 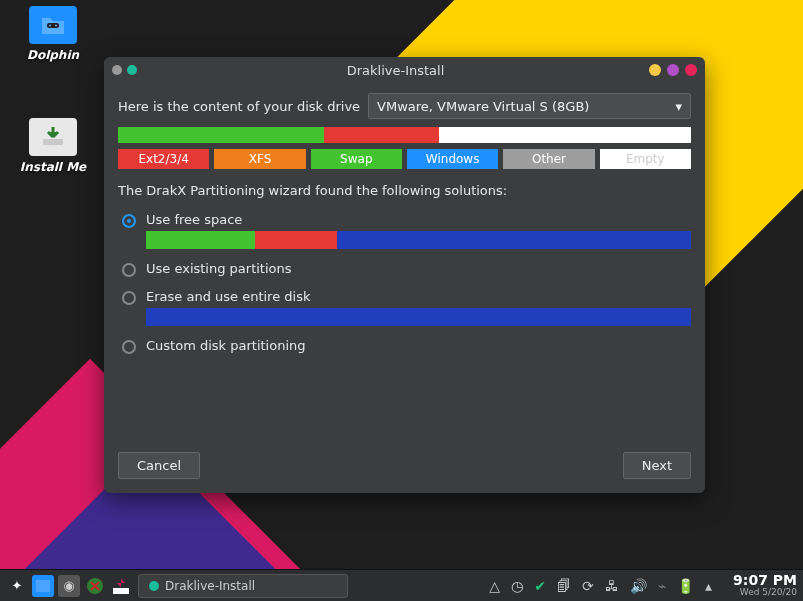 What do you see at coordinates (646, 159) in the screenshot?
I see `legend-empty: Empty` at bounding box center [646, 159].